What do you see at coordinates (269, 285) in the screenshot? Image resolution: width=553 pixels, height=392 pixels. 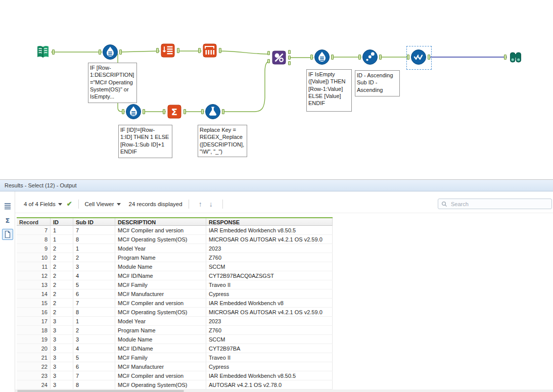 I see `table-cell: Traveo II` at bounding box center [269, 285].